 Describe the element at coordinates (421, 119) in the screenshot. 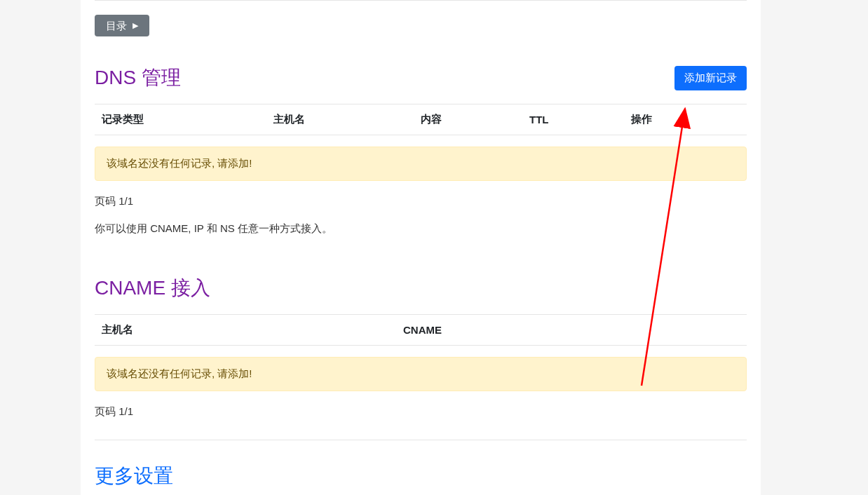

I see `dns-table-header: 记录类型 主机名 内容 TTL 操作` at that location.